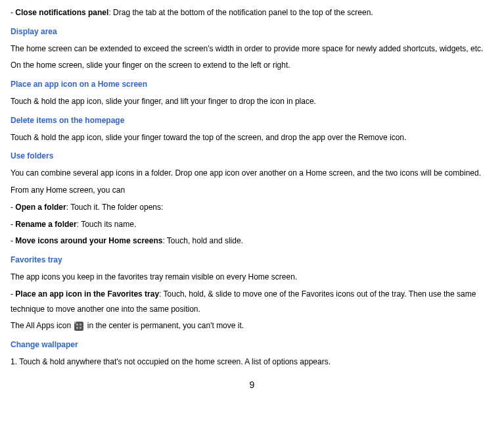  What do you see at coordinates (252, 84) in the screenshot?
I see `section-heading: Place an app icon on a Home screen` at bounding box center [252, 84].